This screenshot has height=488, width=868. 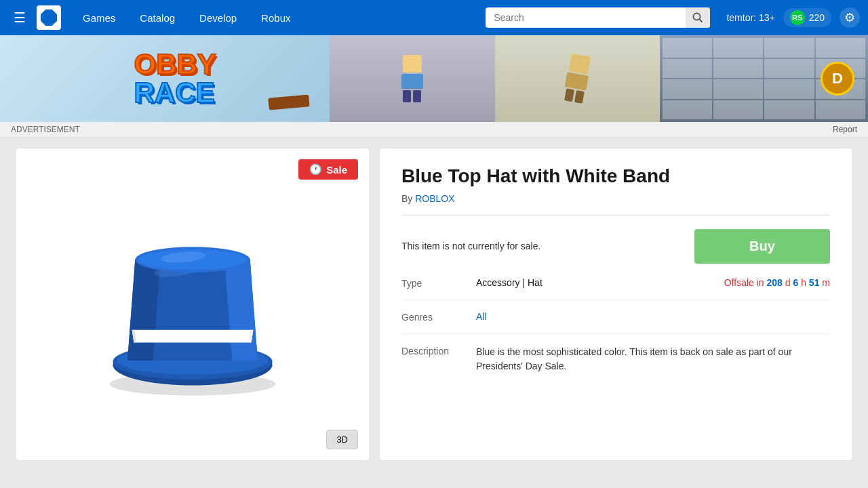 What do you see at coordinates (814, 283) in the screenshot?
I see `offsale-mins: 51` at bounding box center [814, 283].